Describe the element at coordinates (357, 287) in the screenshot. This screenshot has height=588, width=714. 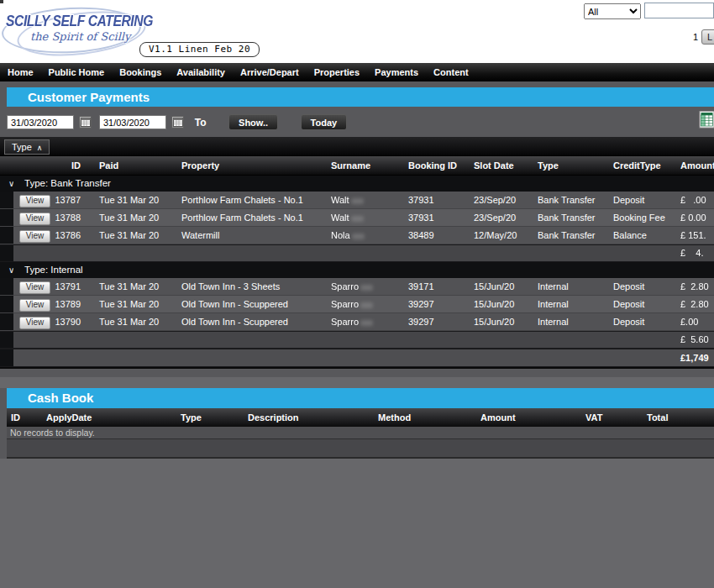
I see `table-row: View13791Tue 31 Mar 20Old Town Inn - 3 S…` at that location.